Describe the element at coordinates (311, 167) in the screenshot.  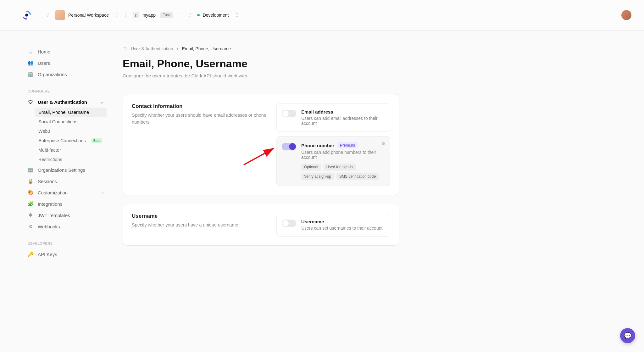
I see `option-tag: Optional` at that location.